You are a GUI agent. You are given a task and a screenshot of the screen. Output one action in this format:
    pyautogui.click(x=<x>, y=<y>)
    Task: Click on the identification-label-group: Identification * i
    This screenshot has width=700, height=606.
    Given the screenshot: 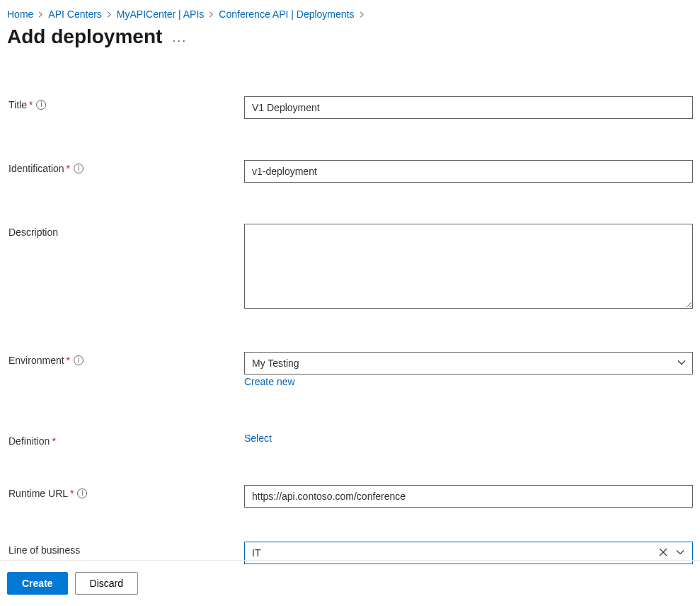 What is the action you would take?
    pyautogui.click(x=126, y=167)
    